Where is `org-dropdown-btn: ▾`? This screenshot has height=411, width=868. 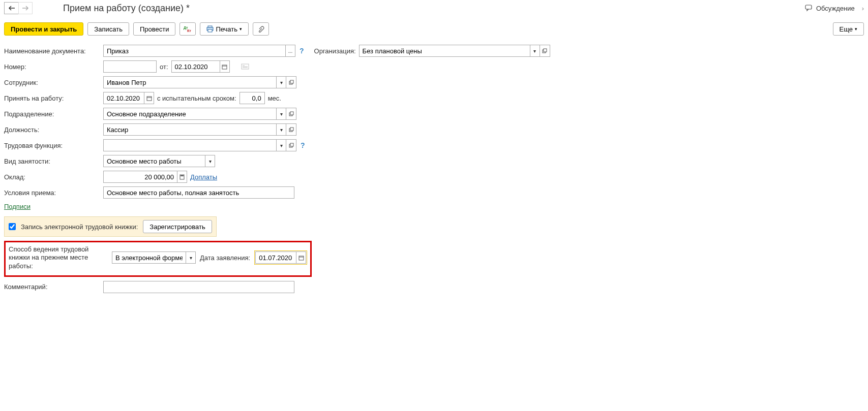 org-dropdown-btn: ▾ is located at coordinates (535, 51).